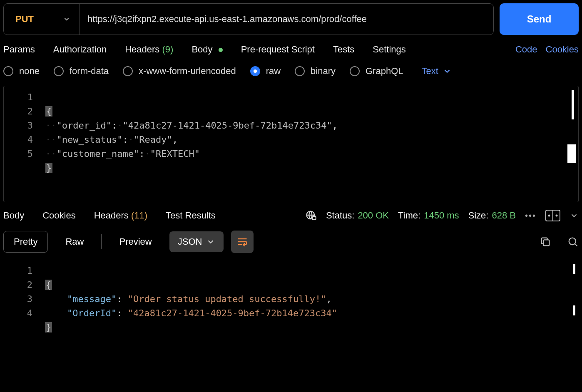 This screenshot has width=582, height=392. I want to click on tab-prerequest: Pre-request Script, so click(278, 50).